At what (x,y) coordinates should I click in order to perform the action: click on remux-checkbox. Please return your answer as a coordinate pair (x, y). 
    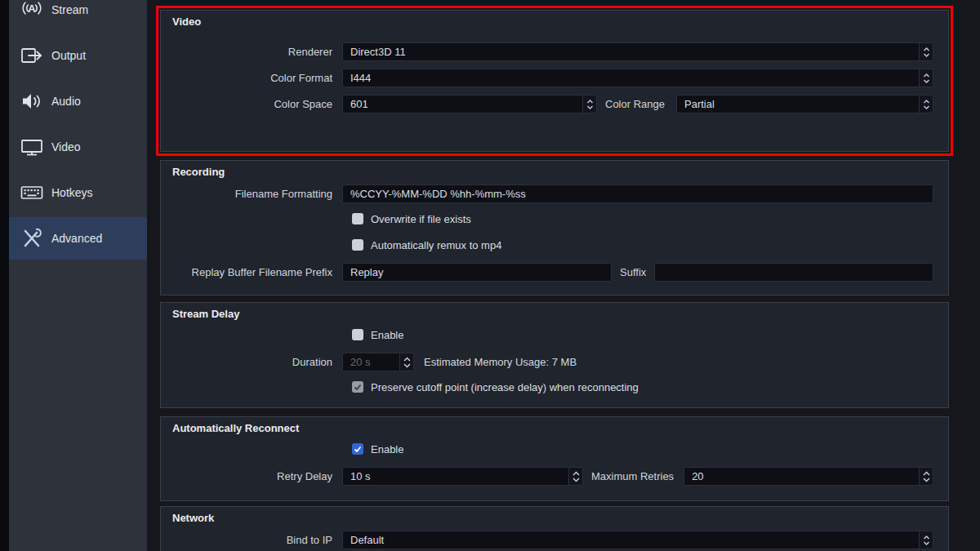
    Looking at the image, I should click on (358, 245).